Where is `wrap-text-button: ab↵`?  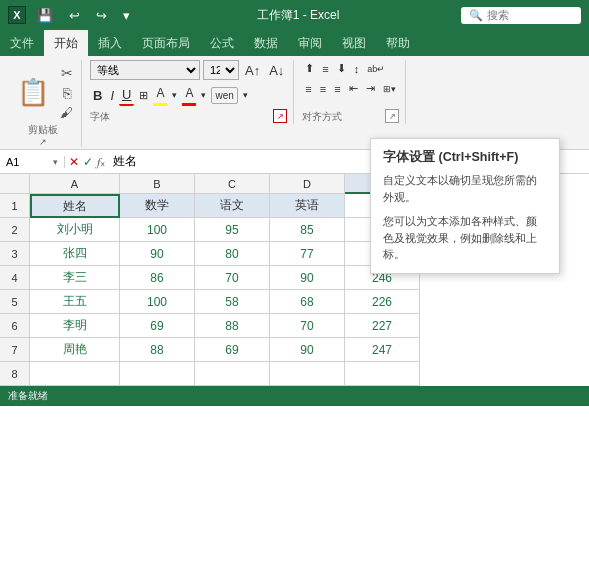 wrap-text-button: ab↵ is located at coordinates (376, 68).